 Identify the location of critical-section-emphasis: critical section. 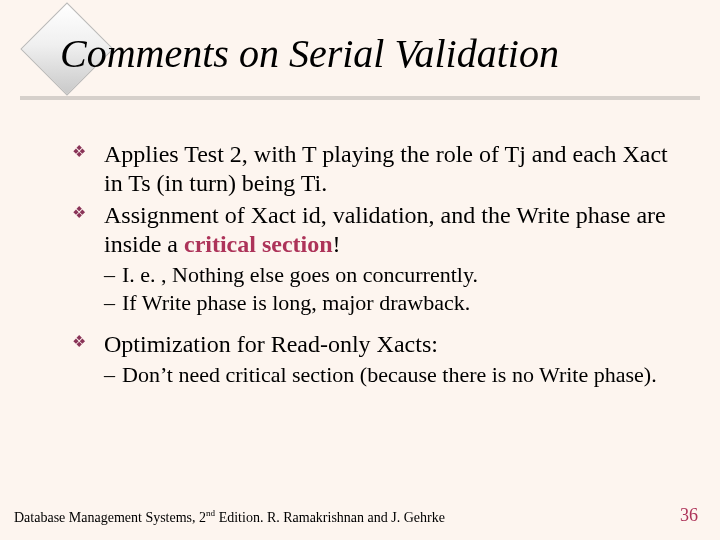
(258, 244).